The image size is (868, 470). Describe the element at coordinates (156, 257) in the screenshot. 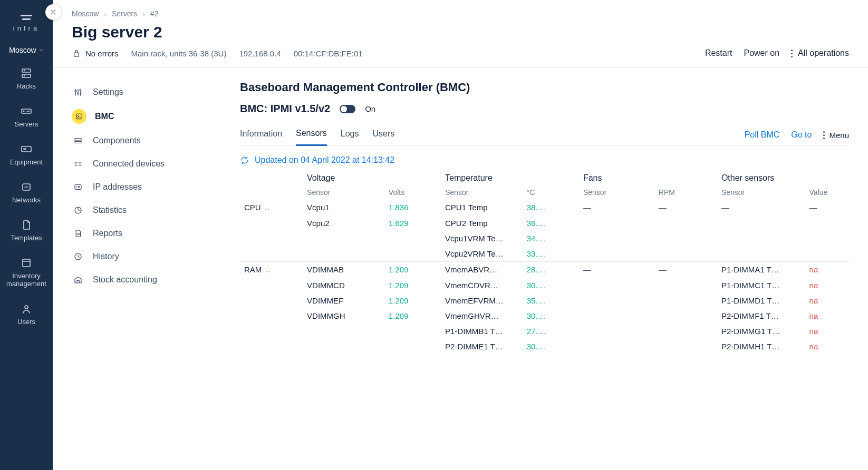

I see `sidemenu-history: History` at that location.